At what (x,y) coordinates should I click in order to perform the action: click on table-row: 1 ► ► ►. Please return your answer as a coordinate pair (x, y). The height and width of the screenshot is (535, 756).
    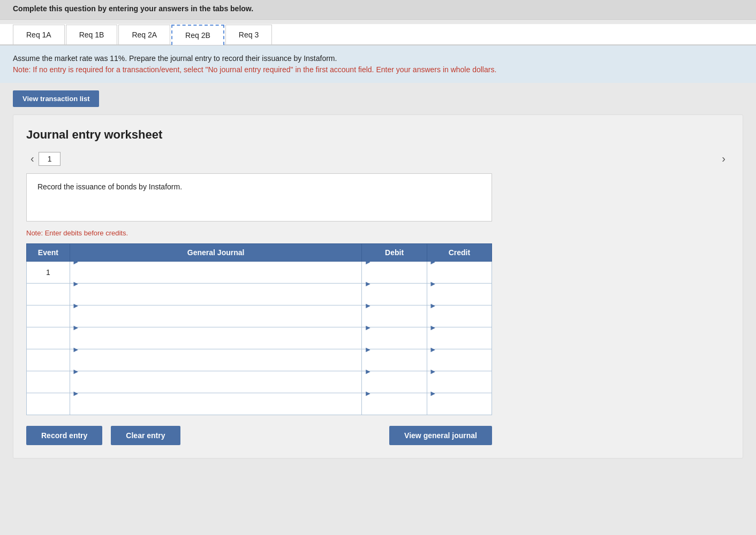
    Looking at the image, I should click on (259, 273).